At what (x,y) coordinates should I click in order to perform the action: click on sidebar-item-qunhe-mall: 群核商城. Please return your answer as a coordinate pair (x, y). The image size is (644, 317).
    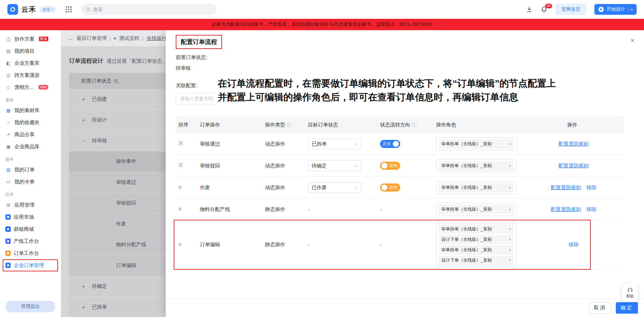
    Looking at the image, I should click on (30, 229).